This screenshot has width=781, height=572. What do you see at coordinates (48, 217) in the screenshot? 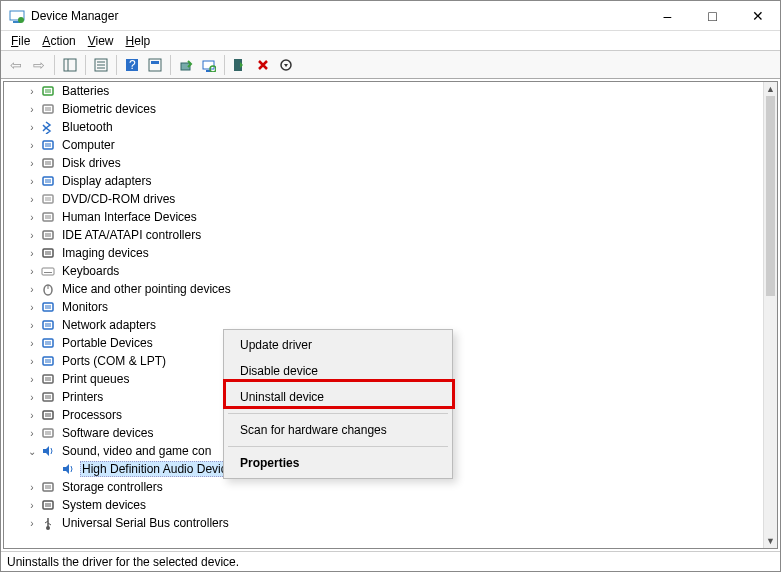
I see `hid-icon` at bounding box center [48, 217].